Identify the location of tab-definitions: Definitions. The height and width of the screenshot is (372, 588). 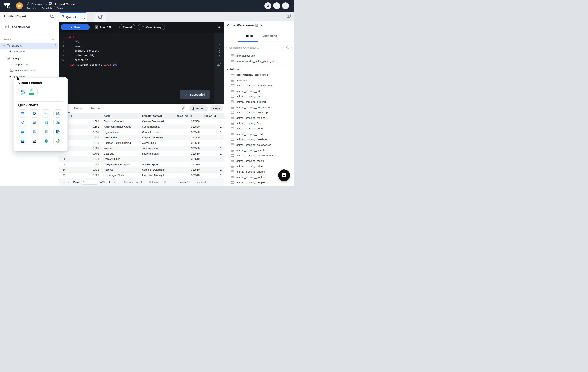
(270, 36).